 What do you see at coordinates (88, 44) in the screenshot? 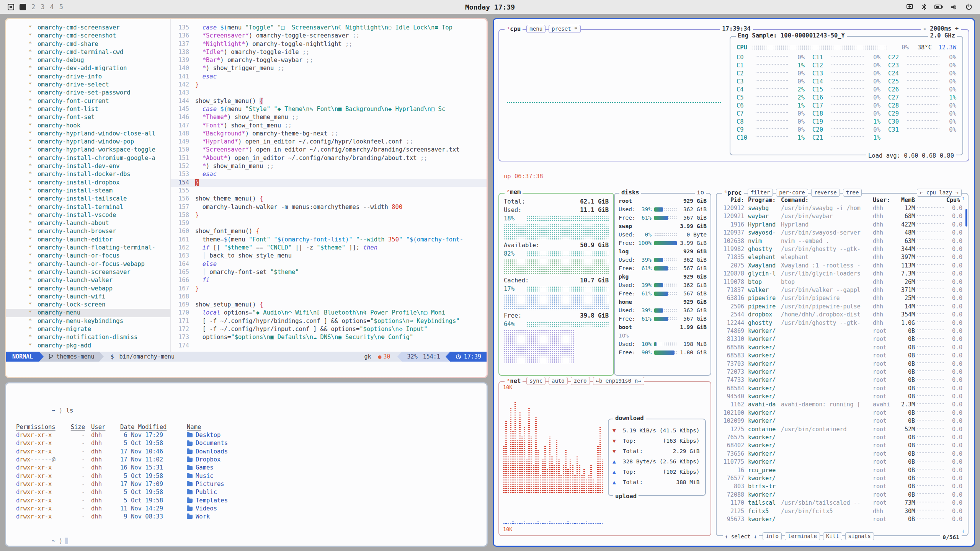
I see `file-item: *omarchy-cmd-share` at bounding box center [88, 44].